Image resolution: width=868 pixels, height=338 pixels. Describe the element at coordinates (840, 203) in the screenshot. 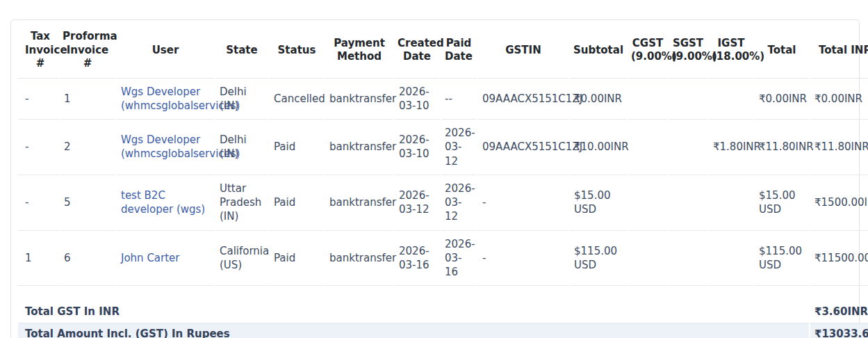

I see `cell-total-inr: ₹1500.00INR` at that location.